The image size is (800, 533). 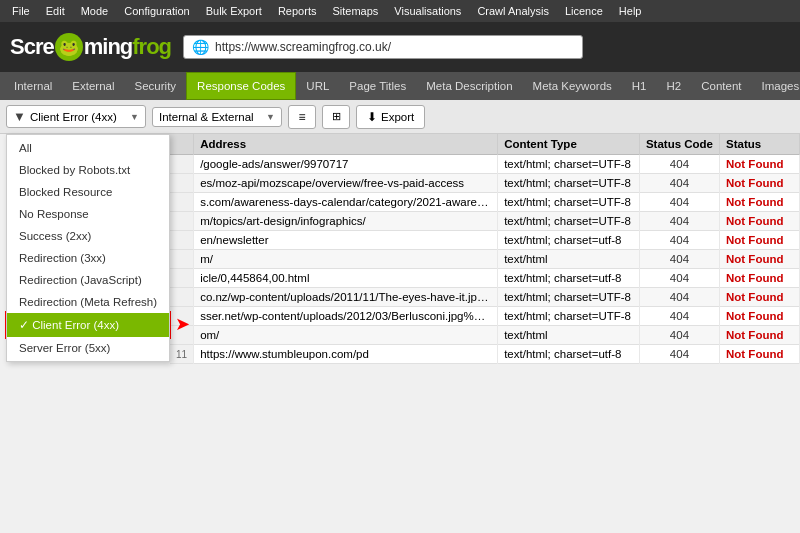 What do you see at coordinates (182, 144) in the screenshot?
I see `col-num` at bounding box center [182, 144].